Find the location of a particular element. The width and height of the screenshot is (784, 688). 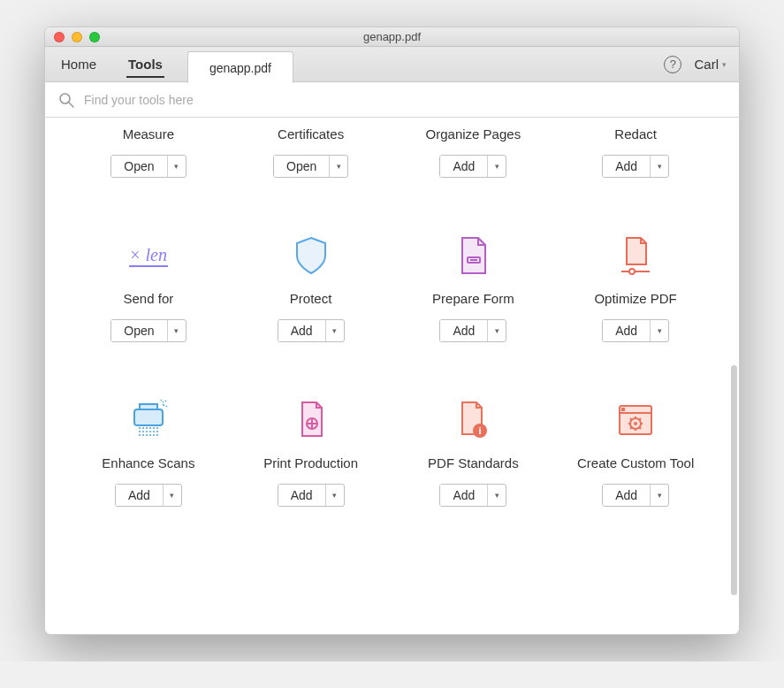

tool-pdf-standards: i PDF Standards Add ▾ is located at coordinates (474, 451).